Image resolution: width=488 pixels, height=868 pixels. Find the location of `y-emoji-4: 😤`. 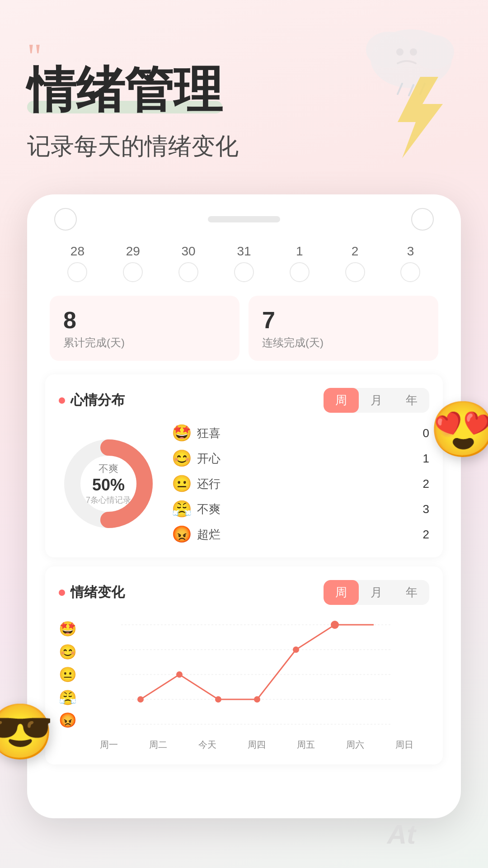

y-emoji-4: 😤 is located at coordinates (68, 698).